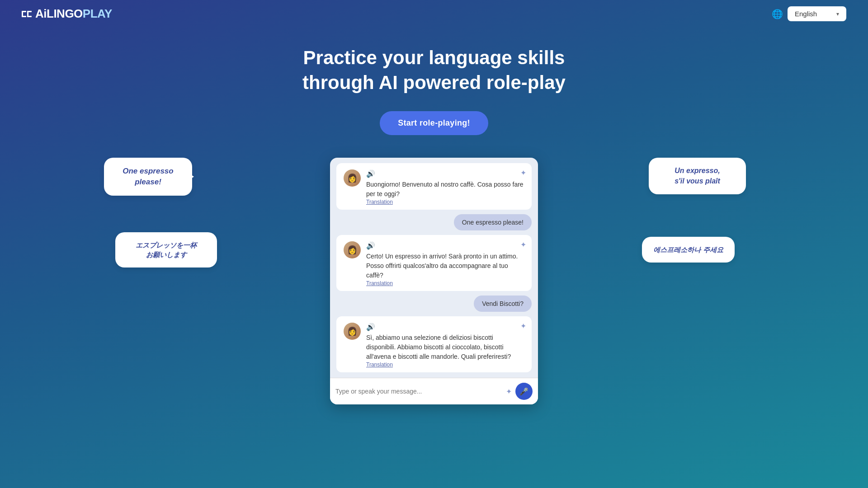 Image resolution: width=868 pixels, height=488 pixels. What do you see at coordinates (838, 14) in the screenshot?
I see `chevron-down-icon: ▾` at bounding box center [838, 14].